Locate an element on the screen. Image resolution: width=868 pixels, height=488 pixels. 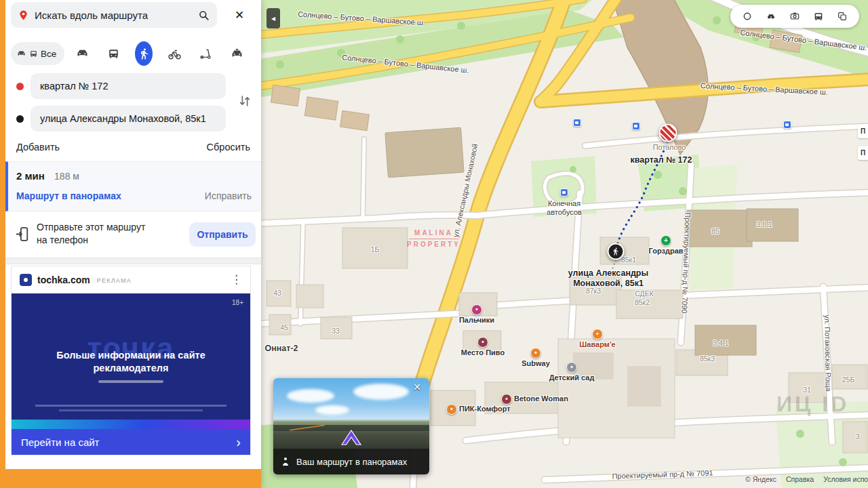
magnifier-icon is located at coordinates (203, 15).